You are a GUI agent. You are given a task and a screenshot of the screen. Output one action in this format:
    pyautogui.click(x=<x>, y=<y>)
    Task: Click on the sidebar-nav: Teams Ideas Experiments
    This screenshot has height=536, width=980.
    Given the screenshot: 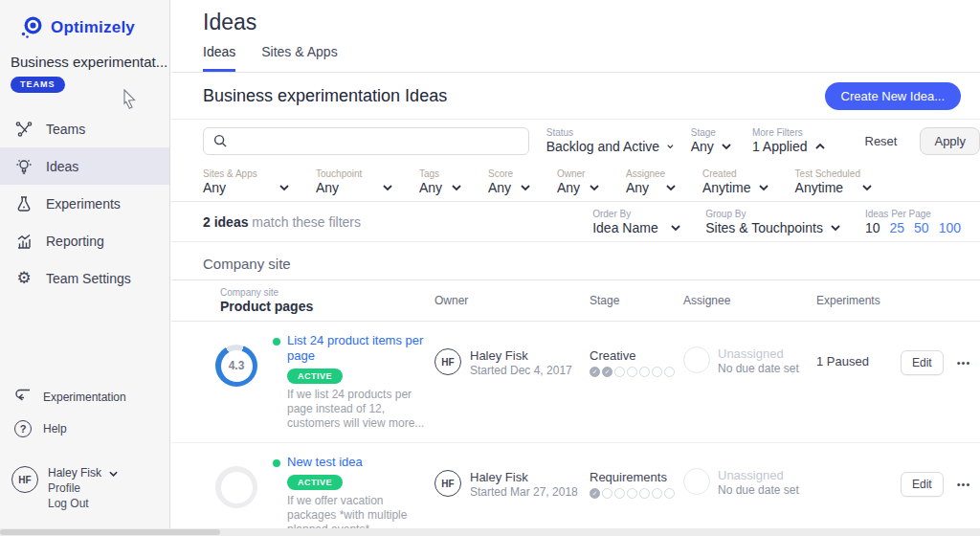 What is the action you would take?
    pyautogui.click(x=84, y=203)
    